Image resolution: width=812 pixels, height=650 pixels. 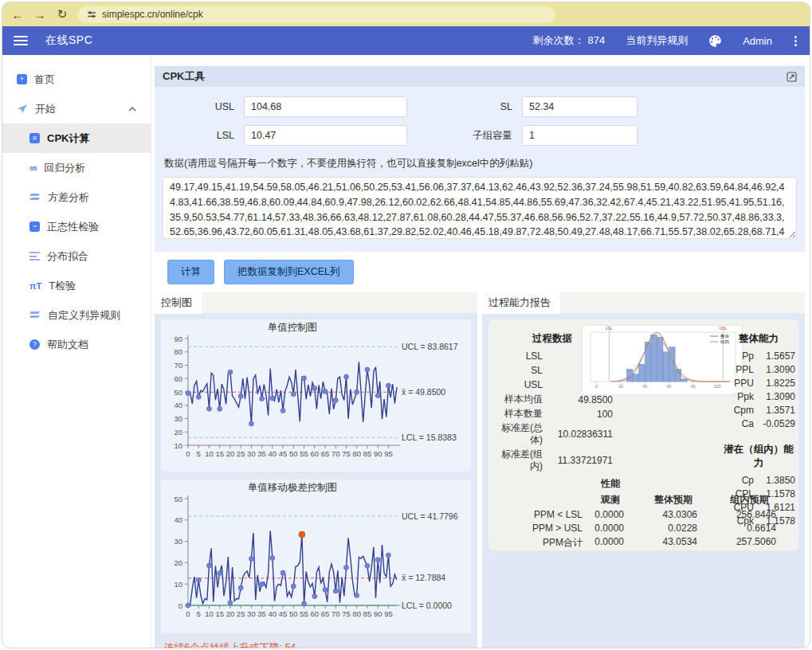 I want to click on svg-text: 35, so click(x=261, y=454).